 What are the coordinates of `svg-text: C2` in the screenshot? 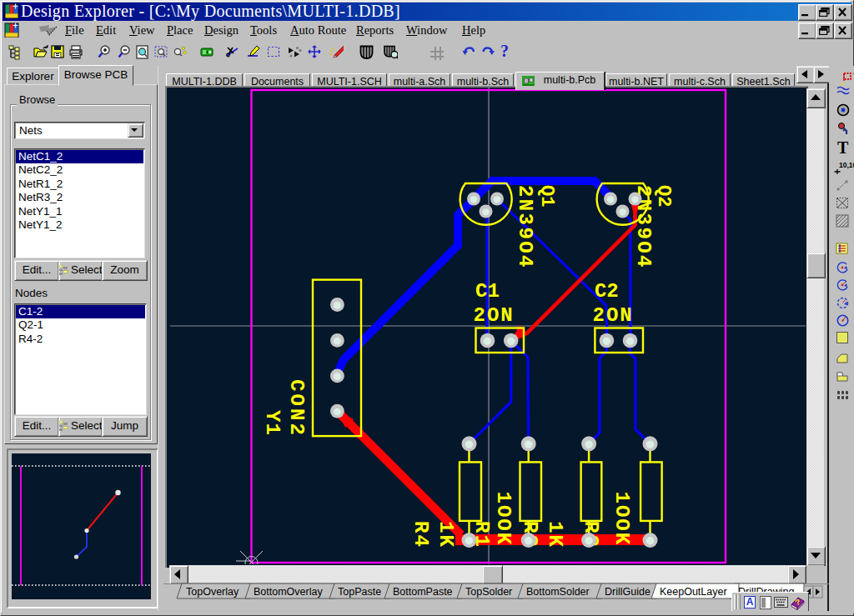 It's located at (607, 292).